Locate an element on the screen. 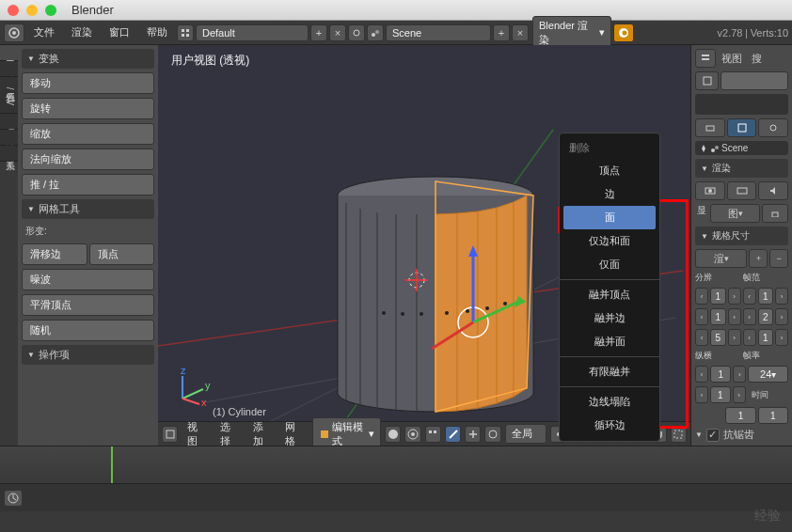 The image size is (792, 532). manipulator-translate-icon is located at coordinates (472, 434).